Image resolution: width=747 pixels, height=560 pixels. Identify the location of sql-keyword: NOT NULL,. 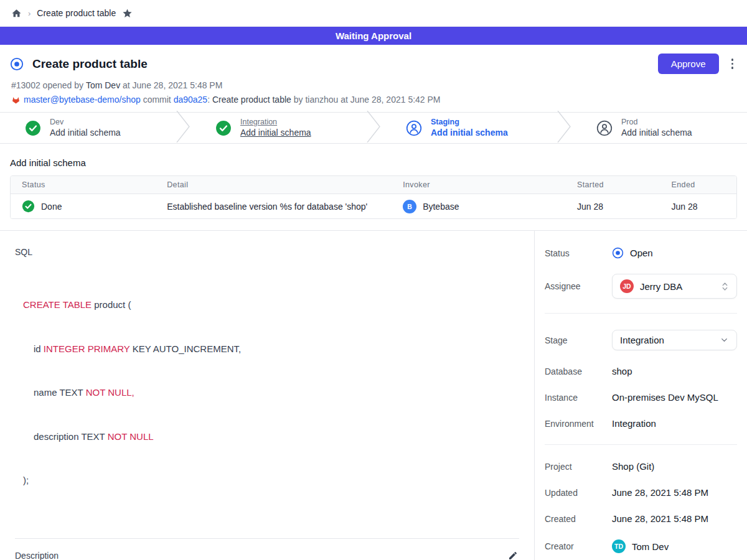
(110, 392).